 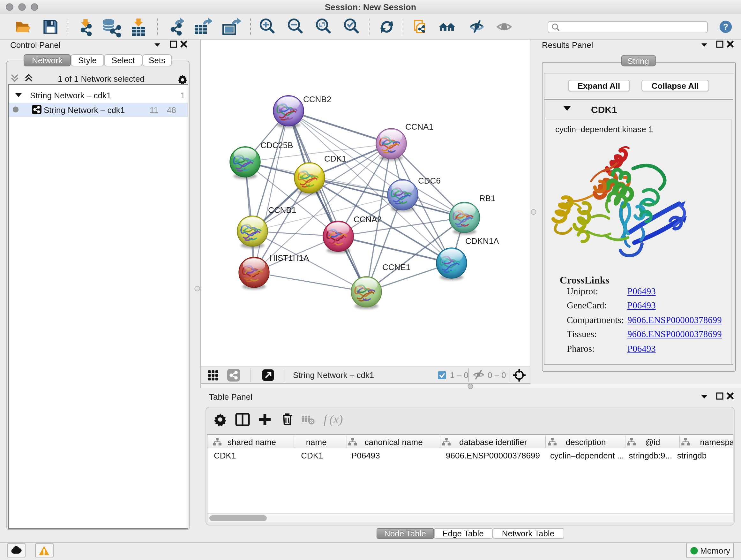 I want to click on svg-text: CCNB2, so click(x=317, y=99).